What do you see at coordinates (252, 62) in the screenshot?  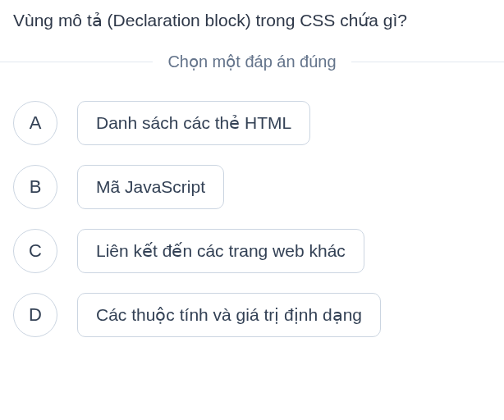 I see `instruction-divider: Chọn một đáp án đúng` at bounding box center [252, 62].